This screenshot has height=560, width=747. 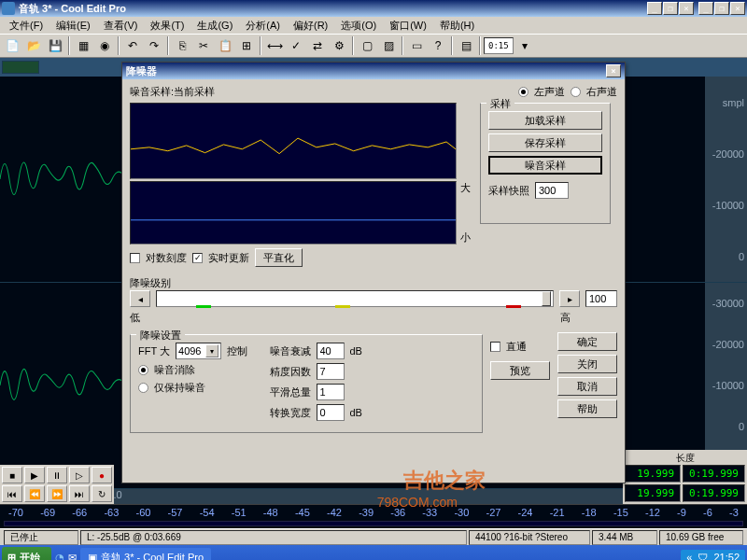 What do you see at coordinates (331, 413) in the screenshot?
I see `transition-input` at bounding box center [331, 413].